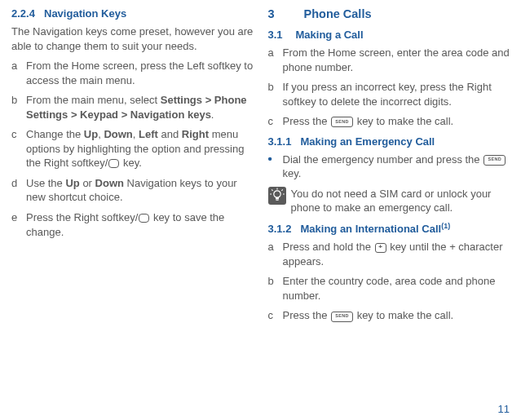 This screenshot has height=420, width=521. What do you see at coordinates (396, 289) in the screenshot?
I see `step-body: Enter the country code, area code and ph…` at bounding box center [396, 289].